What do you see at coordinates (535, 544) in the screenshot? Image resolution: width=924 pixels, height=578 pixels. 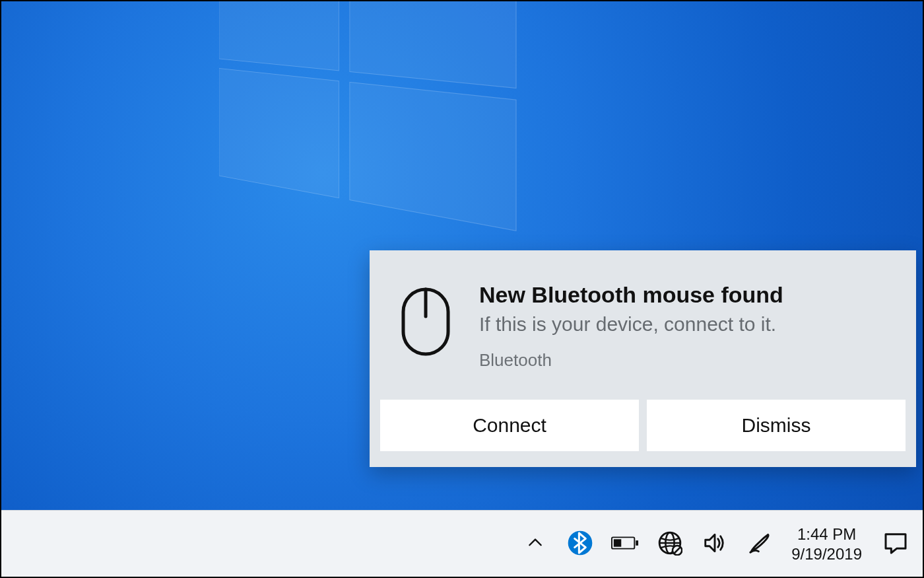 I see `tray-overflow-button` at bounding box center [535, 544].